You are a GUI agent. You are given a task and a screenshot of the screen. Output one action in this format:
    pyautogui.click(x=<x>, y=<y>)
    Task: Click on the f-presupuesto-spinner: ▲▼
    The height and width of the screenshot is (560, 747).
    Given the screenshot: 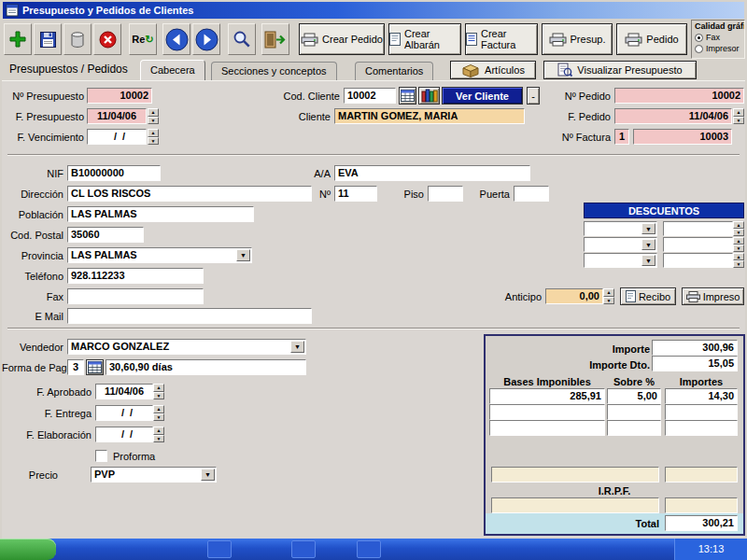 What is the action you would take?
    pyautogui.click(x=153, y=116)
    